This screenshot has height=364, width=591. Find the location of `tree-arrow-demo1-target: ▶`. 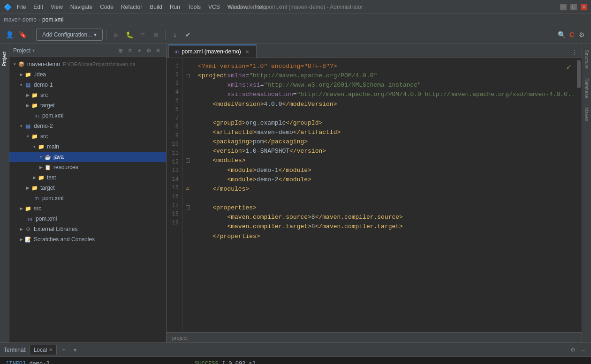

tree-arrow-demo1-target: ▶ is located at coordinates (28, 105).